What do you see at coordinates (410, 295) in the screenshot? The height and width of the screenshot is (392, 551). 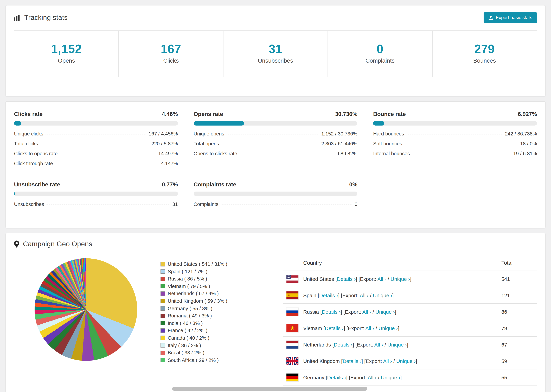 I see `geo-table-row: Spain [Details ›] [Export: All › / Uniqu…` at bounding box center [410, 295].